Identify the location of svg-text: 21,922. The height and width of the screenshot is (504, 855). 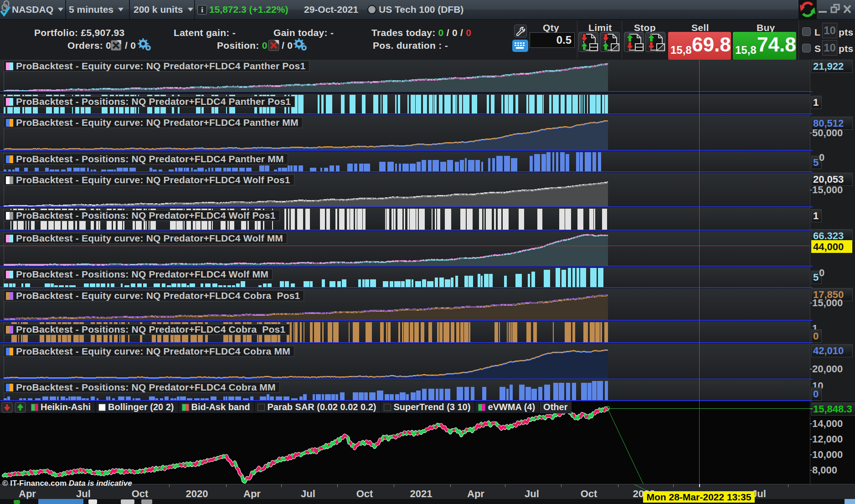
(829, 67).